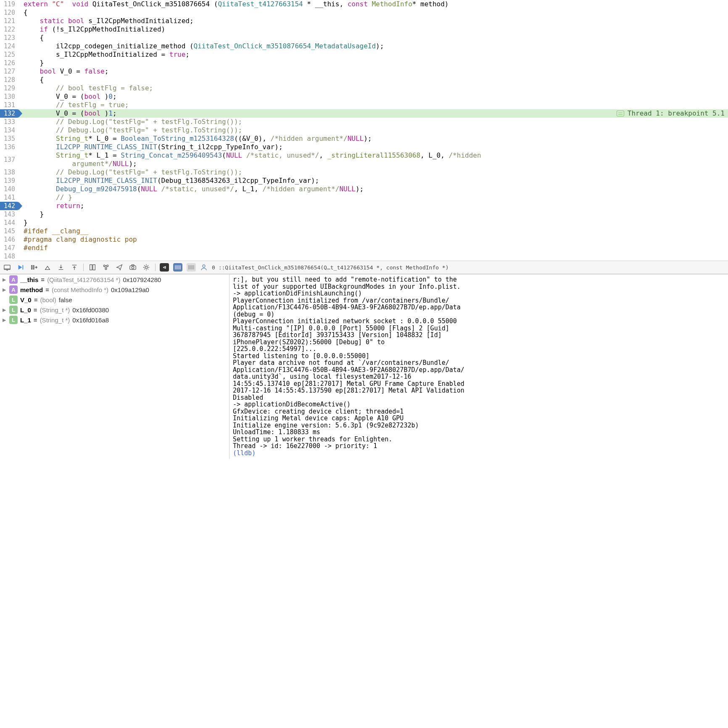 The width and height of the screenshot is (728, 728). What do you see at coordinates (34, 267) in the screenshot?
I see `step-over-icon` at bounding box center [34, 267].